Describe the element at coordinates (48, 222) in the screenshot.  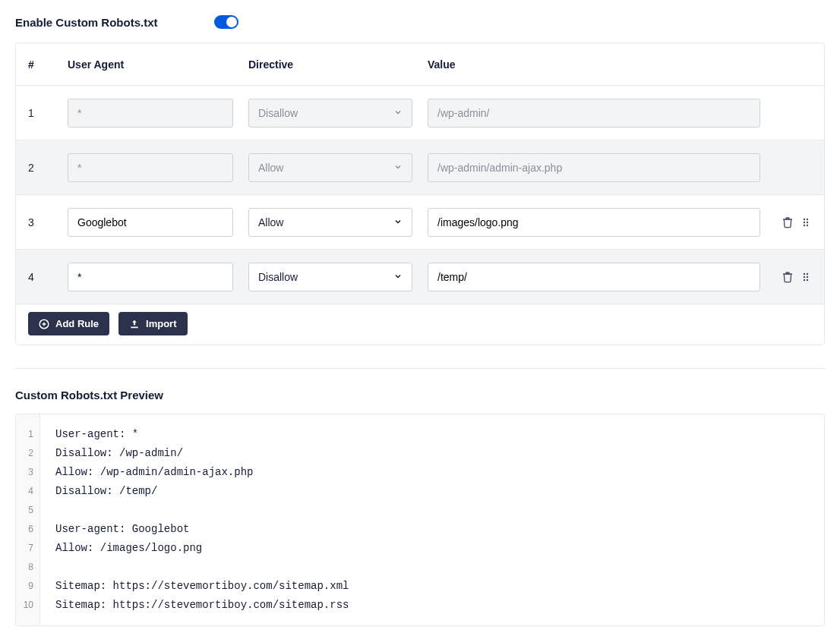
I see `row-num: 3` at that location.